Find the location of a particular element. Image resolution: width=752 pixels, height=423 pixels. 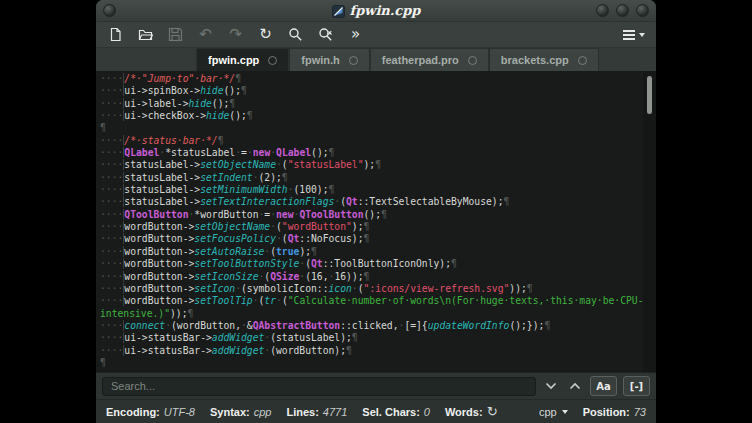

code-line: ····ui->spinBox->hide();¶ is located at coordinates (372, 91).